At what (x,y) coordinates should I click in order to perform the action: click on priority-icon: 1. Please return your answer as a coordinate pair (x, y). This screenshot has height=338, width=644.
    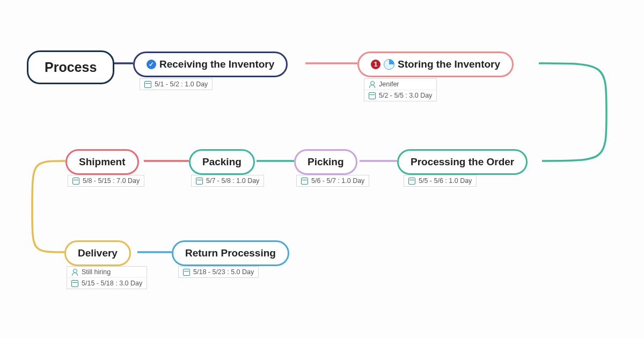
    Looking at the image, I should click on (376, 64).